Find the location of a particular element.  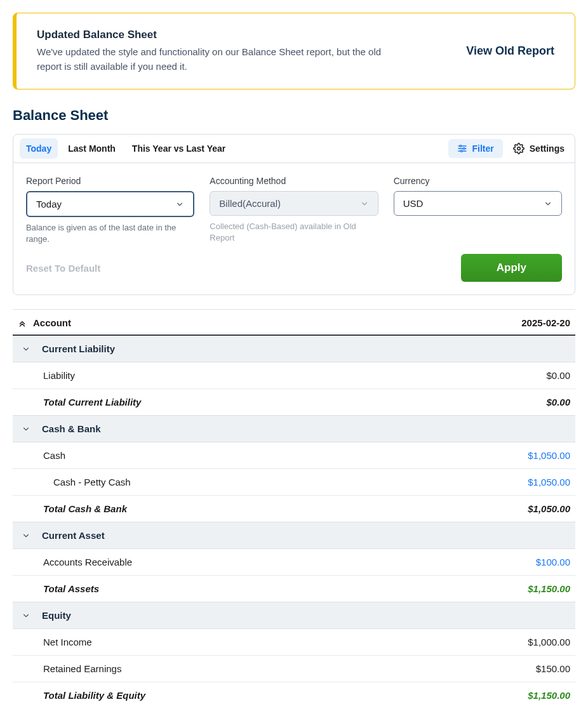

row-label: Retained Earnings is located at coordinates (83, 669).